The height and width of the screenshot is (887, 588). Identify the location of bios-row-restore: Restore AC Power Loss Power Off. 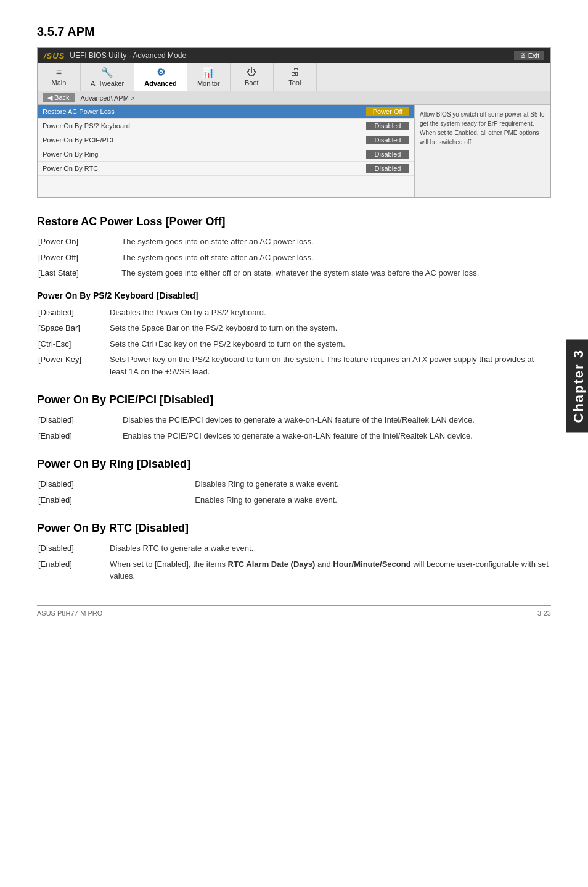
(226, 112).